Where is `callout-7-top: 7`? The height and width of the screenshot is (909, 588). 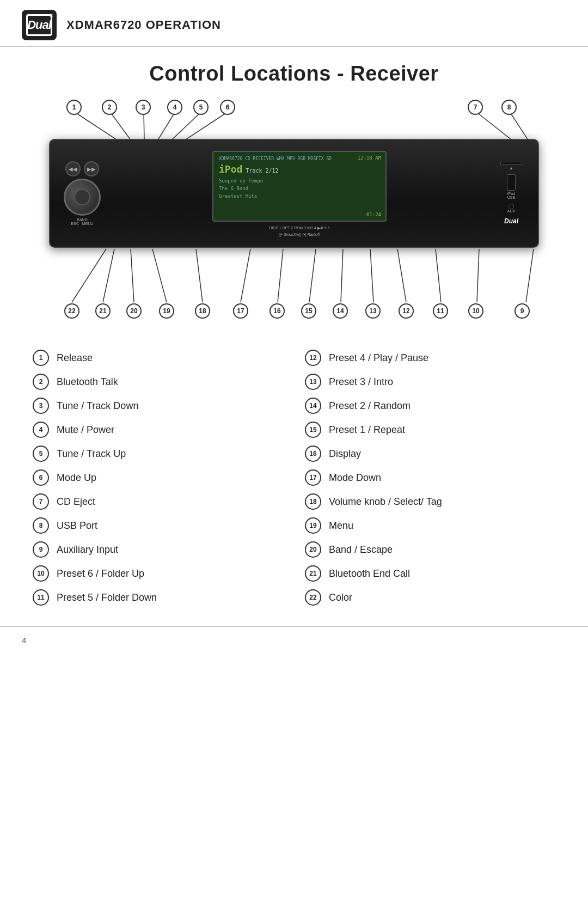
callout-7-top: 7 is located at coordinates (475, 107).